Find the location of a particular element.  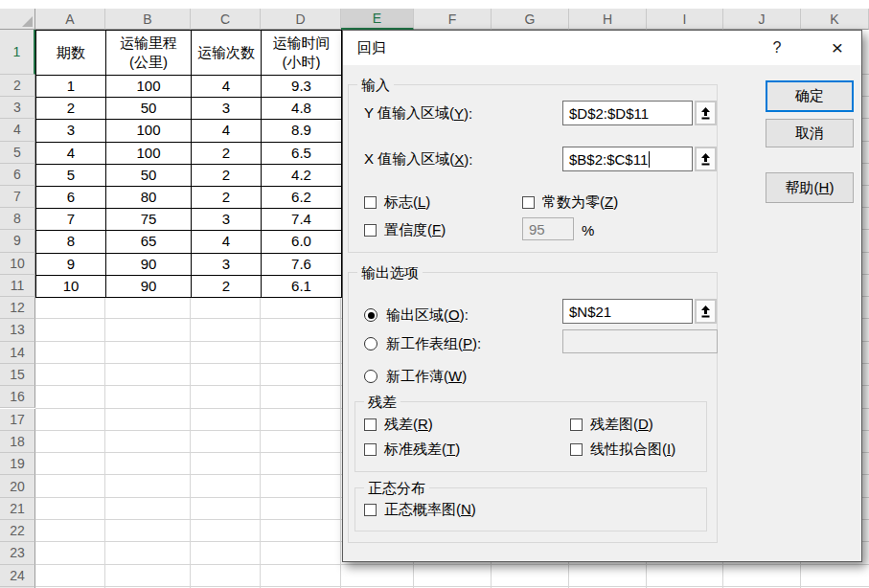

table-cell: 50 is located at coordinates (149, 176).